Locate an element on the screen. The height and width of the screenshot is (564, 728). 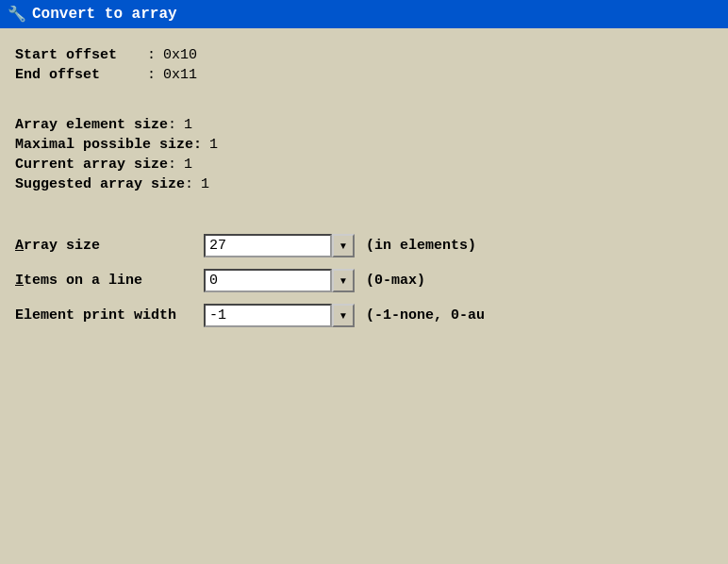
title-bar: 🔧 Convert to array is located at coordinates (364, 14).